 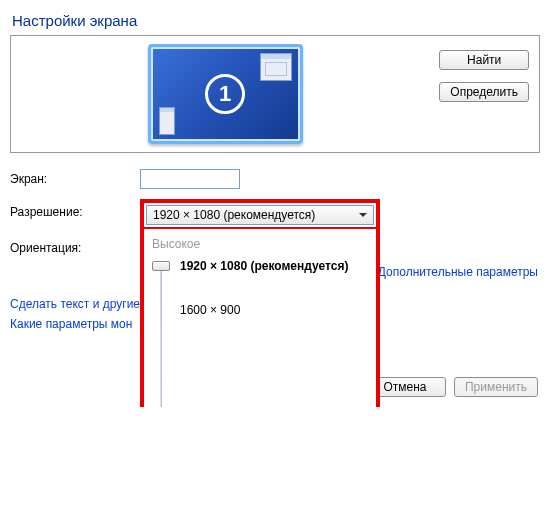 What do you see at coordinates (275, 215) in the screenshot?
I see `row-resolution: Разрешение: 1920 × 1080 (рекомендуется) …` at bounding box center [275, 215].